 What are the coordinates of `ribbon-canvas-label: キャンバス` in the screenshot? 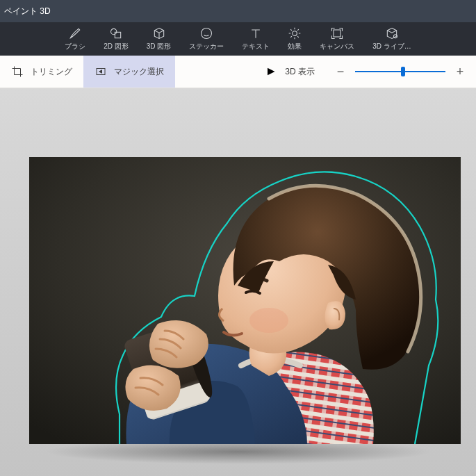 It's located at (337, 47).